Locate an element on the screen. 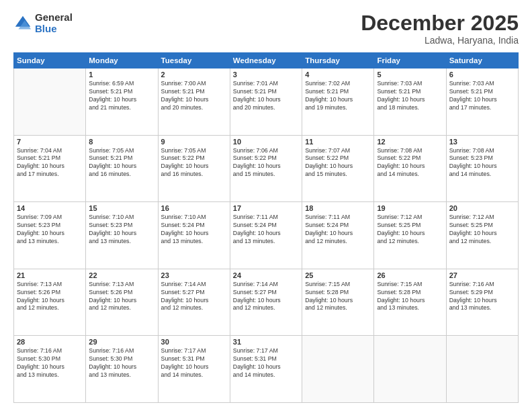  day-number: 20 is located at coordinates (482, 208).